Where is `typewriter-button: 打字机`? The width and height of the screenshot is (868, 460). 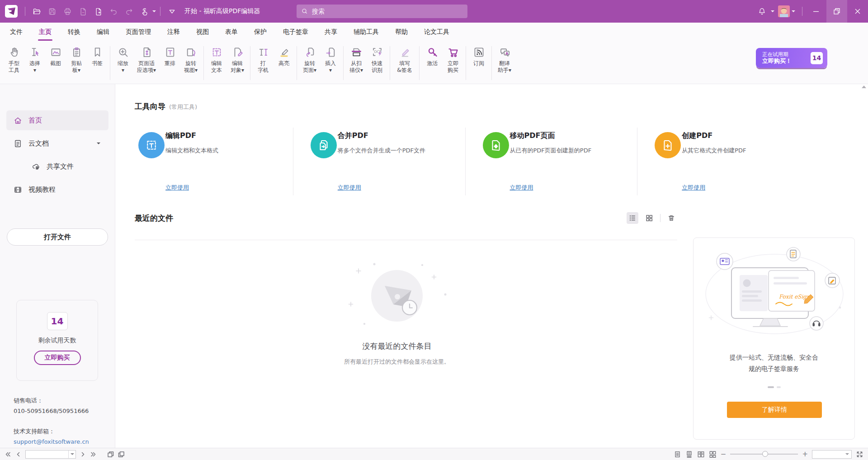
typewriter-button: 打字机 is located at coordinates (263, 59).